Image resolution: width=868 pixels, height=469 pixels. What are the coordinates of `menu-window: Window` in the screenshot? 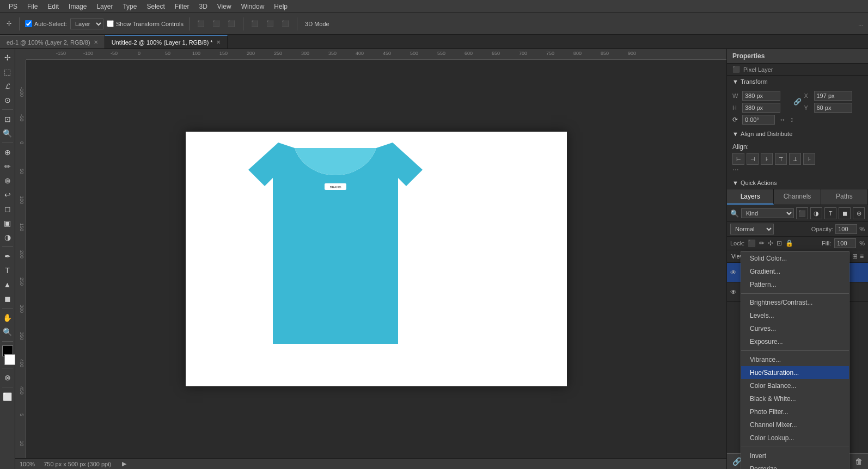 It's located at (253, 7).